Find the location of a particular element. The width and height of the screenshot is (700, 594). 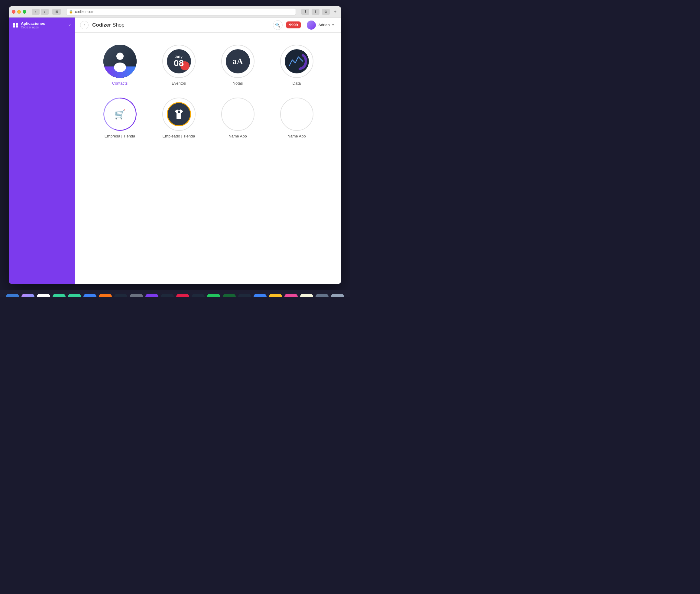

dock-calendar: 📅 is located at coordinates (43, 295).